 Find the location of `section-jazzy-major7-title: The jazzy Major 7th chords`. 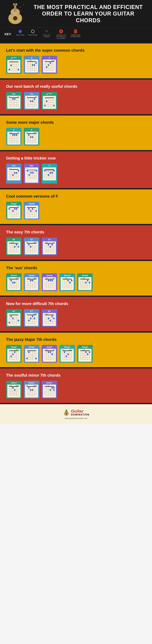

section-jazzy-major7-title: The jazzy Major 7th chords is located at coordinates (76, 340).